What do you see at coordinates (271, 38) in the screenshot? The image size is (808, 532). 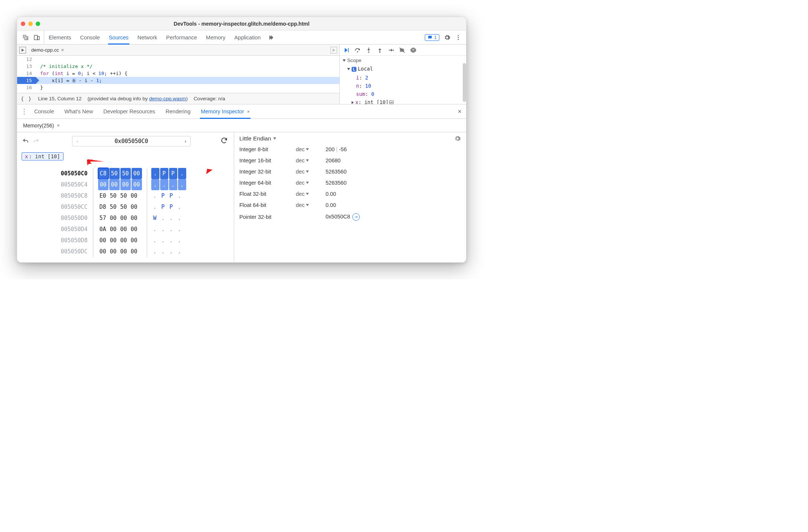 I see `more-tabs-icon` at bounding box center [271, 38].